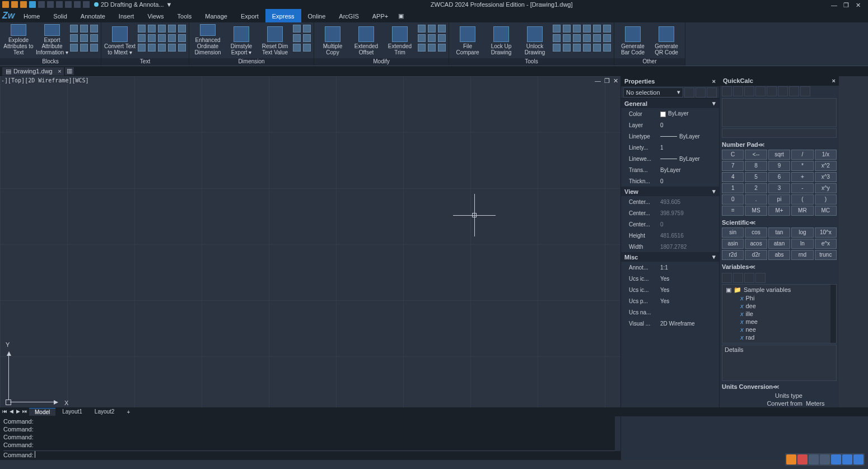  Describe the element at coordinates (847, 4) in the screenshot. I see `maximize-button: ❐` at that location.